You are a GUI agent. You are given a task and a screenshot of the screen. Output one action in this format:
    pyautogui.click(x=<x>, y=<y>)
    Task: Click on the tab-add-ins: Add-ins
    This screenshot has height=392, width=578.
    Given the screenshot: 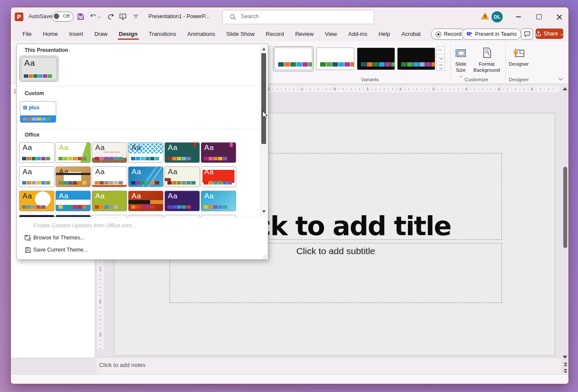 What is the action you would take?
    pyautogui.click(x=358, y=34)
    